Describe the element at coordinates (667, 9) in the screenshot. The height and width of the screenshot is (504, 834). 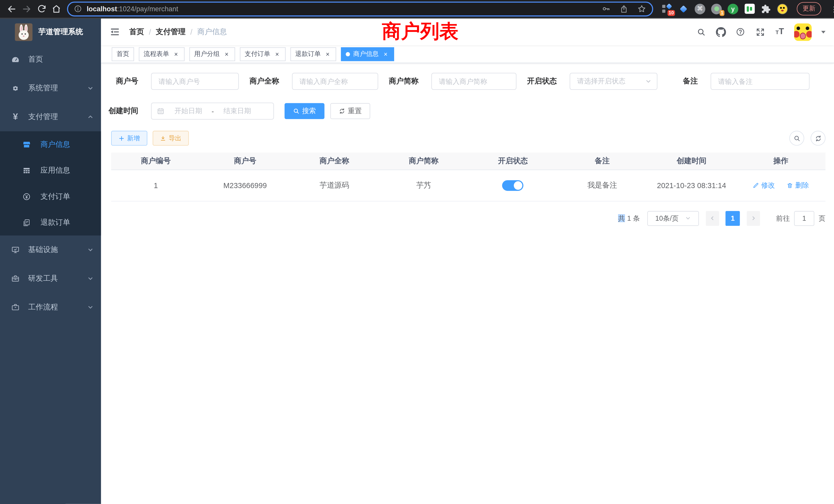
I see `extension-icon-tabs: 10` at that location.